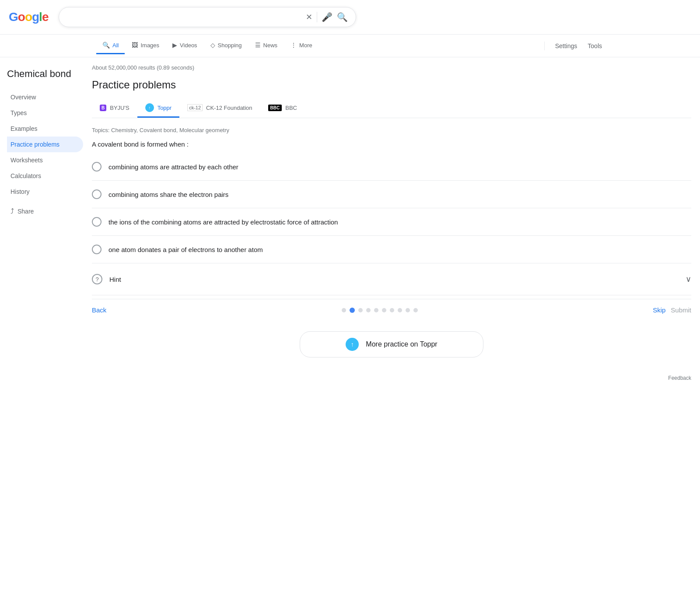  I want to click on sidebar-item-examples: Examples, so click(45, 129).